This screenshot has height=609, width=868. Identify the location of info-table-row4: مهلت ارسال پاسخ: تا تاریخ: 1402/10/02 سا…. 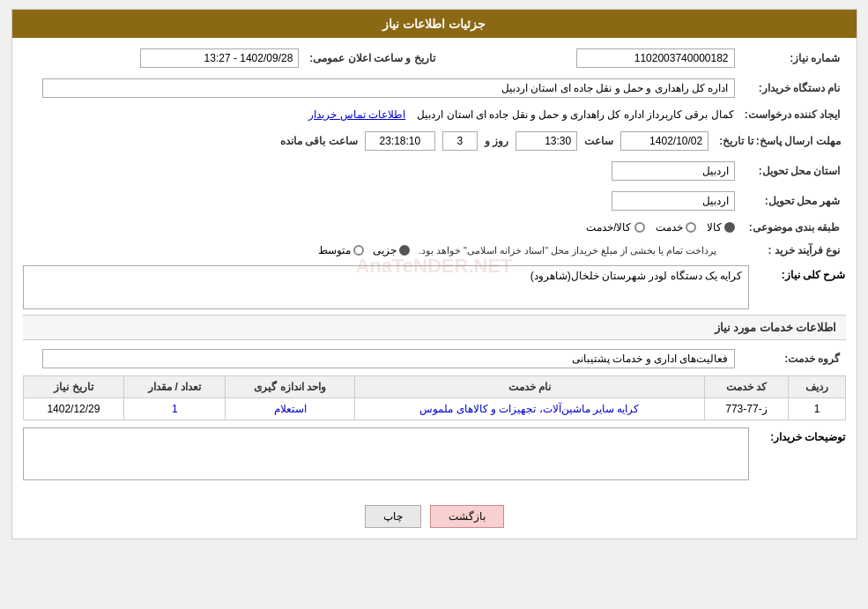
(434, 141).